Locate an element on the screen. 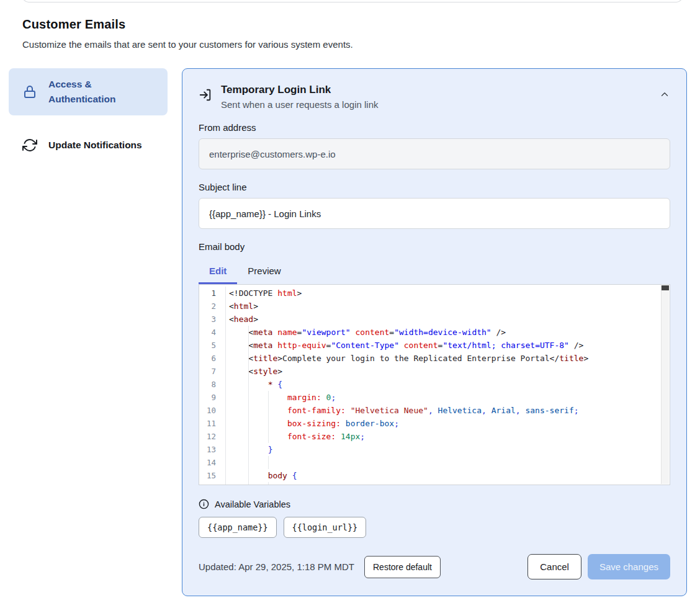 The width and height of the screenshot is (700, 608). variable-chip: {{app_name}} is located at coordinates (238, 527).